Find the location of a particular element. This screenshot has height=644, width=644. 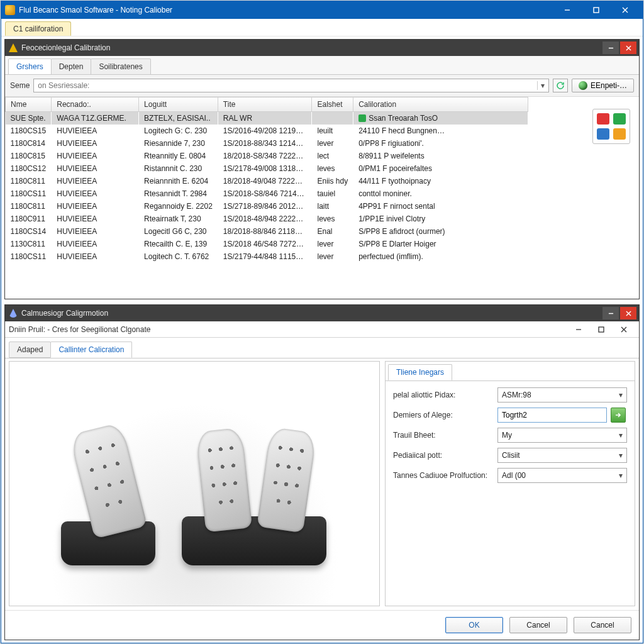

field-label: Demiers of Alege: is located at coordinates (443, 415).